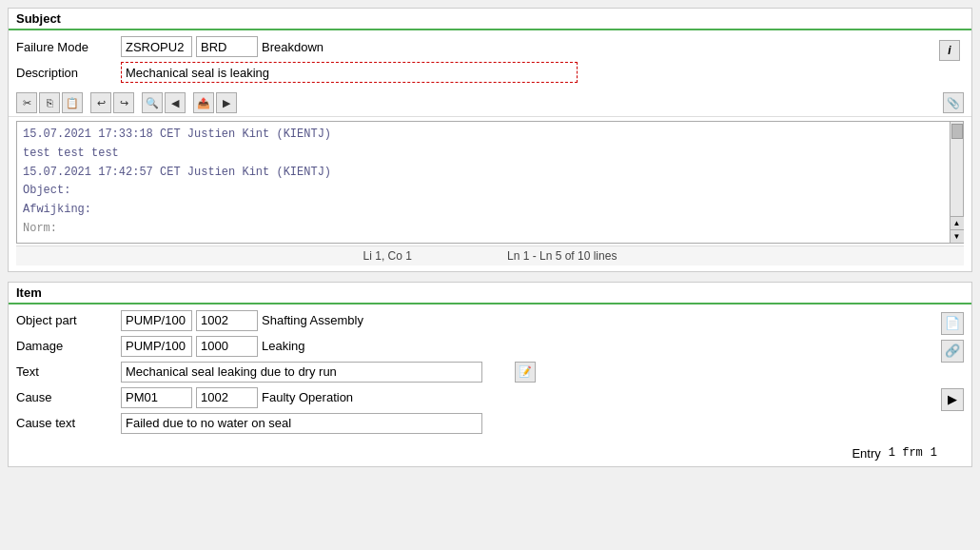 Image resolution: width=980 pixels, height=550 pixels. I want to click on description-row: Description, so click(478, 72).